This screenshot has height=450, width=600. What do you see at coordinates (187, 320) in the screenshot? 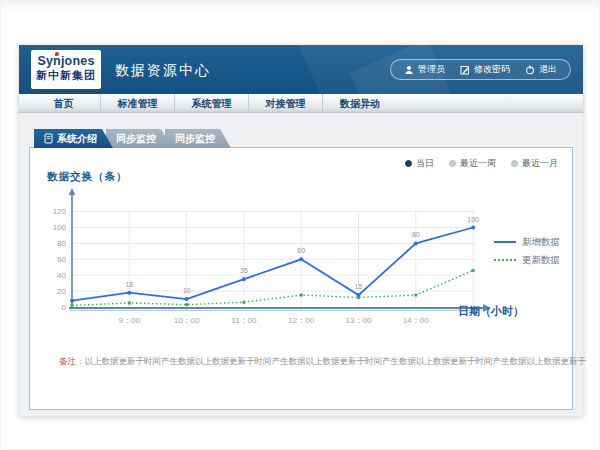
I see `svg-text: 10：00` at bounding box center [187, 320].